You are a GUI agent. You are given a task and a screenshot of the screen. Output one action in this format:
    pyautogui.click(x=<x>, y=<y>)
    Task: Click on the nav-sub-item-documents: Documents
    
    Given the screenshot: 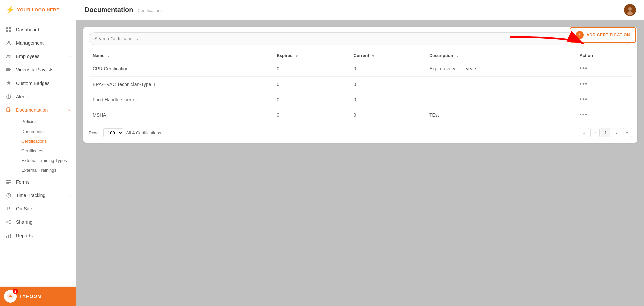 What is the action you would take?
    pyautogui.click(x=46, y=132)
    